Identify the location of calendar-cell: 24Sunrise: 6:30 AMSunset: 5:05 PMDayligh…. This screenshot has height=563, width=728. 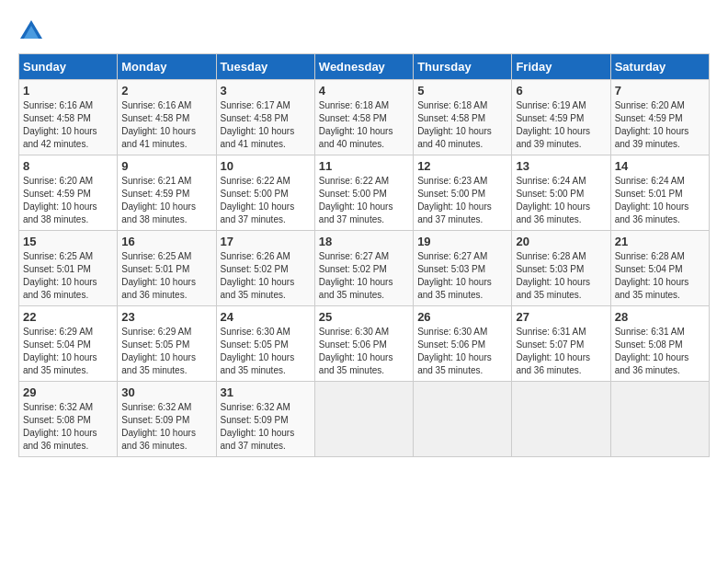
(265, 344).